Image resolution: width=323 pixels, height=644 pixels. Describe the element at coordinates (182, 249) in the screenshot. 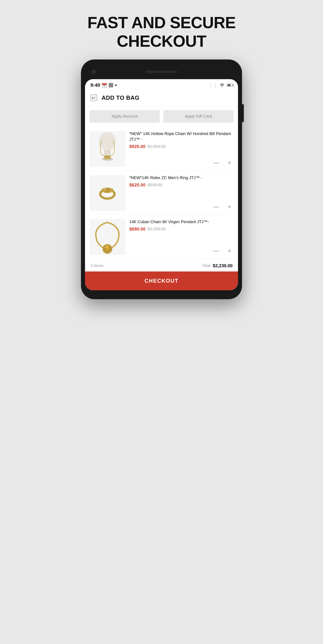

I see `quantity-controls-3: — +` at that location.